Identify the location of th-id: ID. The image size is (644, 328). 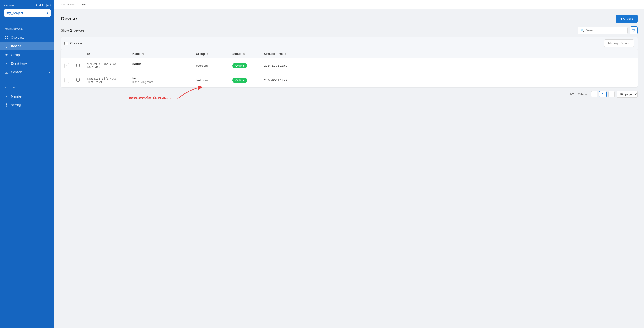
(106, 54).